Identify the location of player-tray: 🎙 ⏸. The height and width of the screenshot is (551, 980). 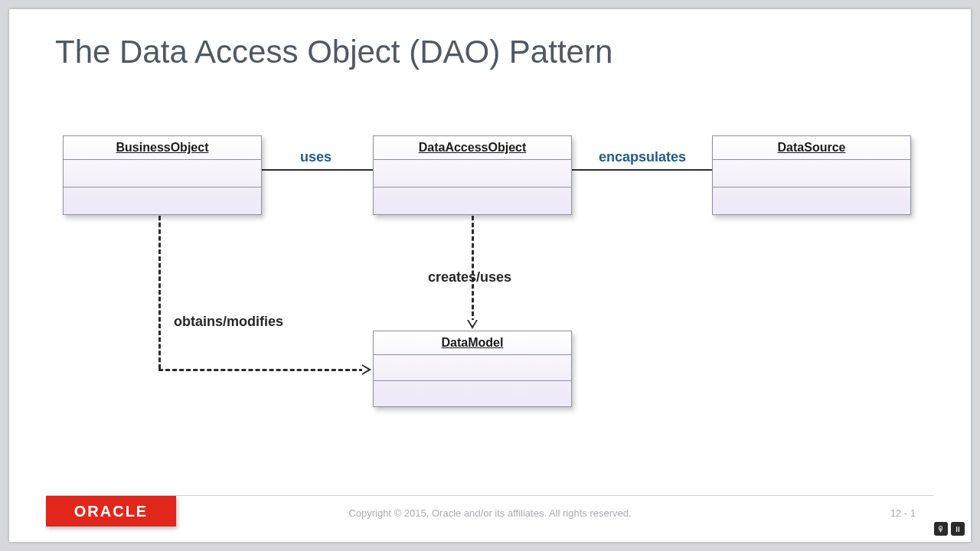
(949, 529).